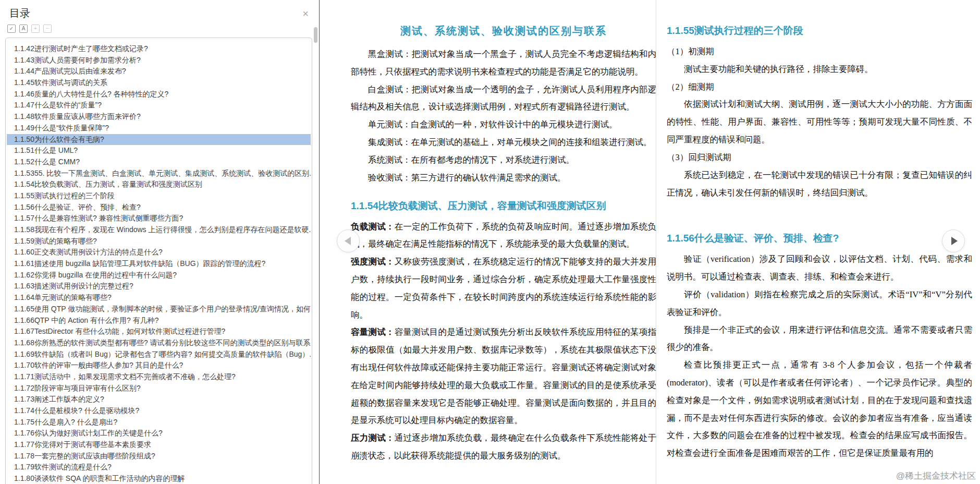  What do you see at coordinates (954, 241) in the screenshot?
I see `chevron-right-icon` at bounding box center [954, 241].